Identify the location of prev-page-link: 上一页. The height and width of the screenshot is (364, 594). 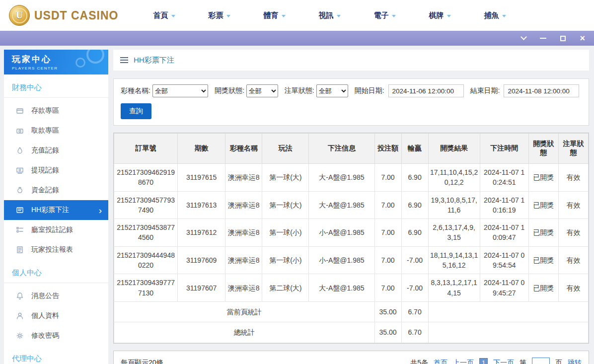
(463, 362).